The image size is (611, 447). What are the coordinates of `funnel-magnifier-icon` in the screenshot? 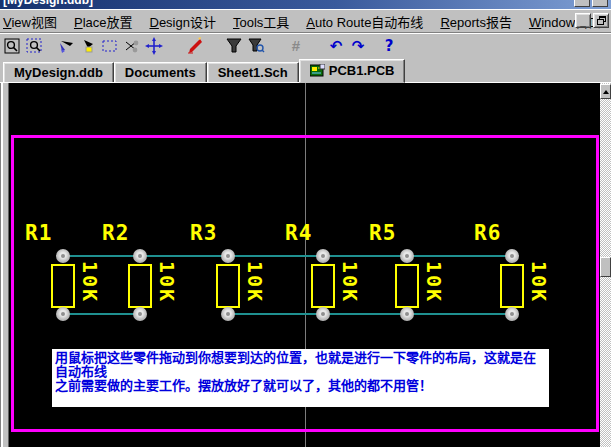 It's located at (256, 46).